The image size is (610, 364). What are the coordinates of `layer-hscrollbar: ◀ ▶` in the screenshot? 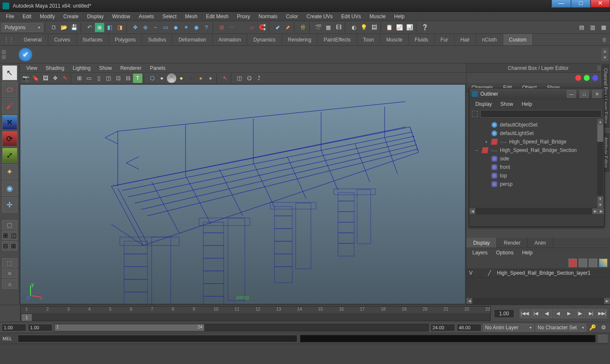 It's located at (538, 301).